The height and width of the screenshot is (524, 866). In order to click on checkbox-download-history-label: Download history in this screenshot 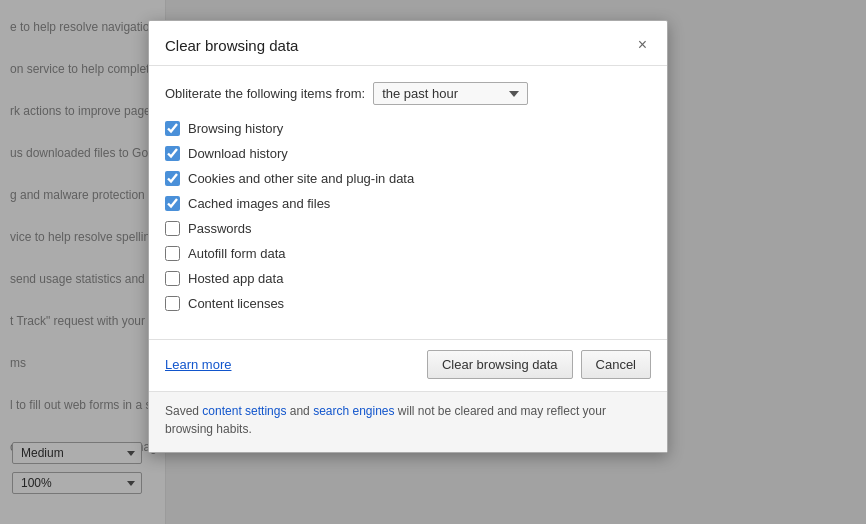, I will do `click(238, 154)`.